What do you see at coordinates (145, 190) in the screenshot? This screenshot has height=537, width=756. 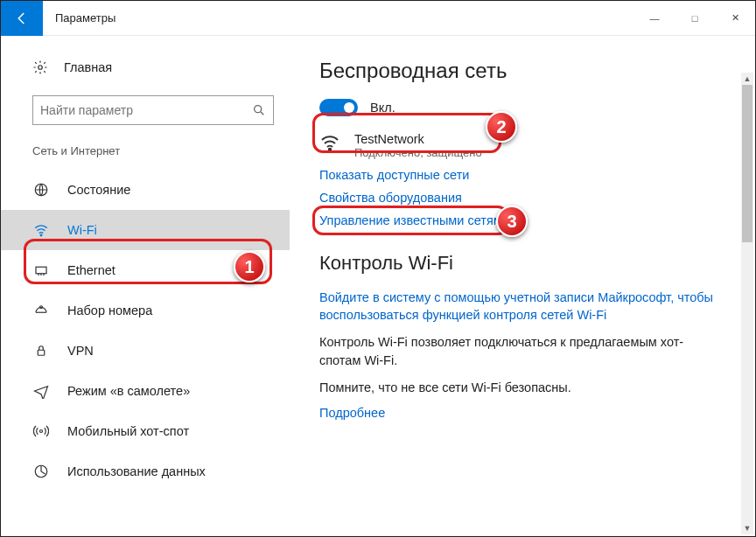 I see `sidebar-item-status: Состояние` at bounding box center [145, 190].